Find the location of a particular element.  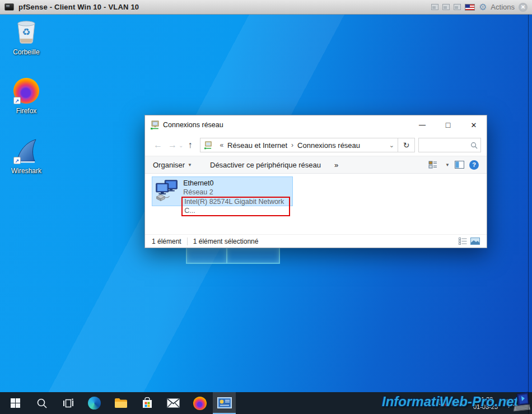

adapter-network: Réseau 2 is located at coordinates (236, 193).